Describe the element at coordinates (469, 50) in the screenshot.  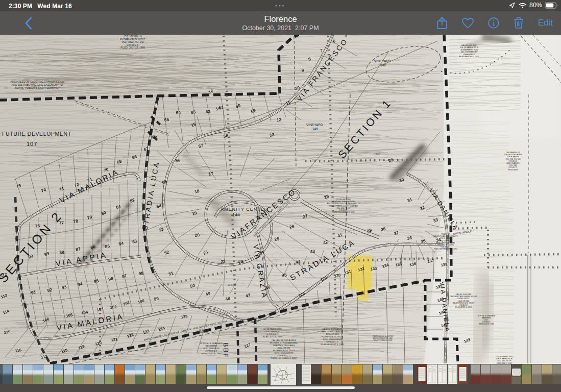
I see `svg-text: JR EASEMENT RUN` at that location.